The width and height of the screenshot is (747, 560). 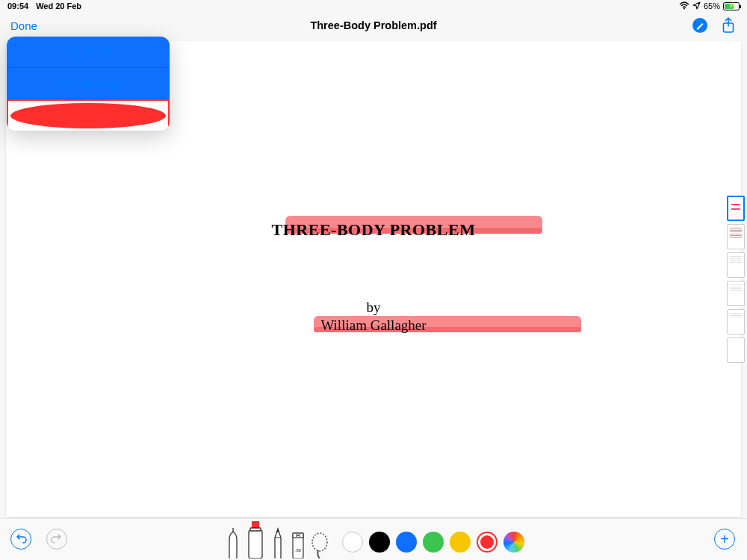 I want to click on battery-percentage: 65%, so click(x=712, y=6).